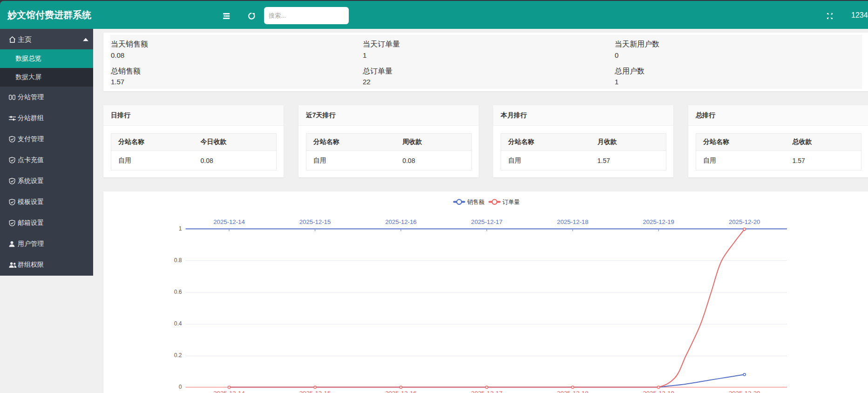 The image size is (868, 393). What do you see at coordinates (178, 355) in the screenshot?
I see `svg-text: 0.2` at bounding box center [178, 355].